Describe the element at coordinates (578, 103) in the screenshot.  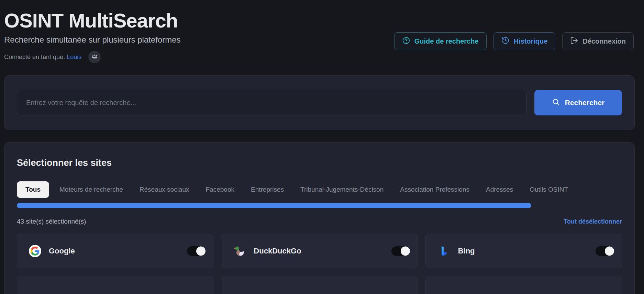
I see `search-button: Rechercher` at that location.